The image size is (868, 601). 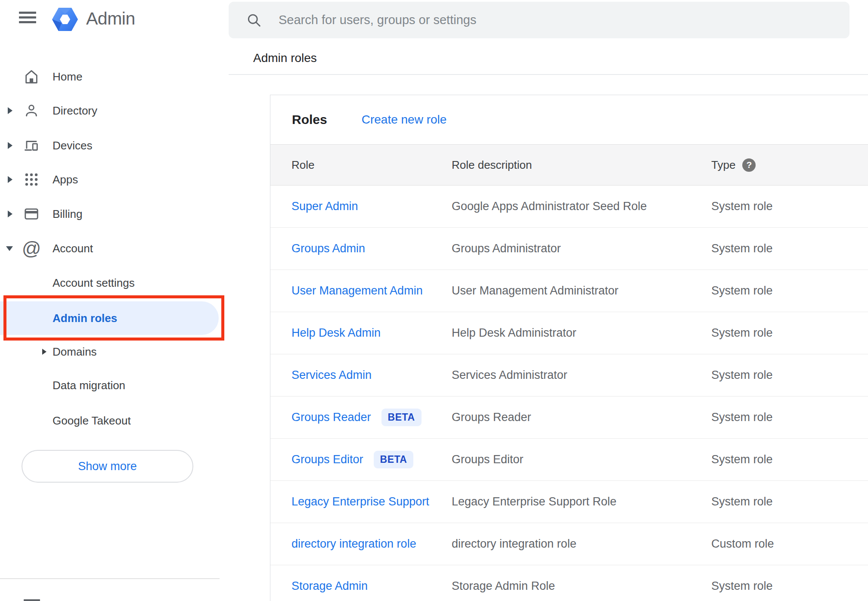 I want to click on sidebar-item-label: Devices, so click(x=72, y=146).